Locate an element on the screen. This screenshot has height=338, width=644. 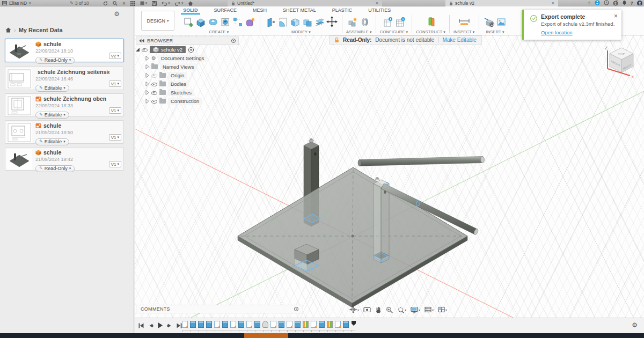
tab-surface: SURFACE is located at coordinates (225, 10).